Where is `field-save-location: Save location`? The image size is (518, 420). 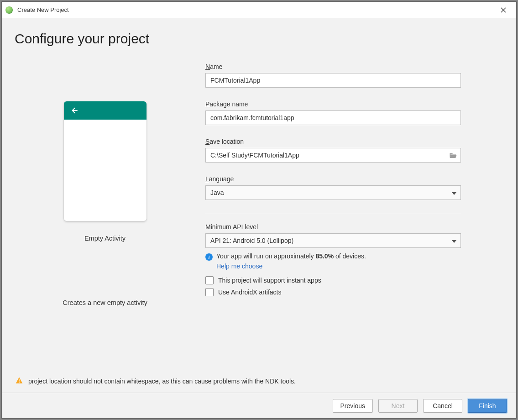 field-save-location: Save location is located at coordinates (333, 150).